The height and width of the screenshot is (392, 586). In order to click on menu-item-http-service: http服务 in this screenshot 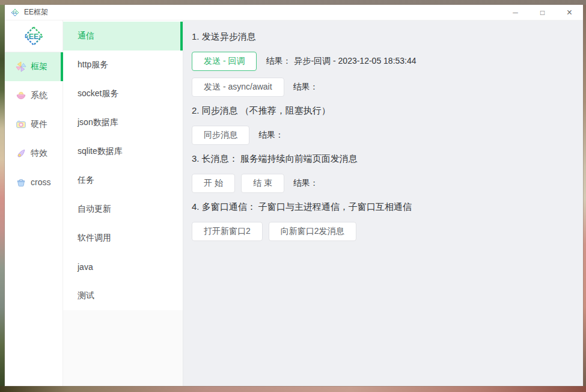, I will do `click(123, 65)`.